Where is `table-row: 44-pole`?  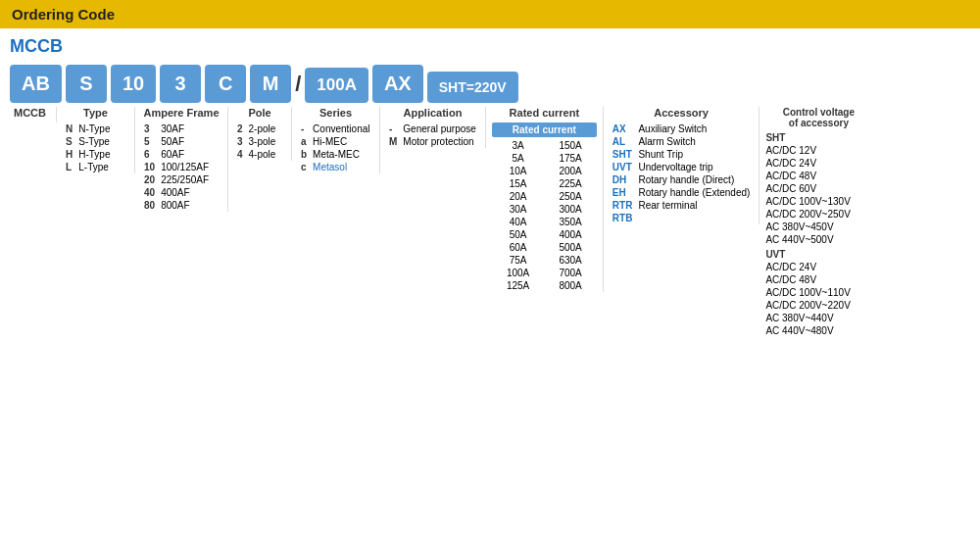
table-row: 44-pole is located at coordinates (257, 155).